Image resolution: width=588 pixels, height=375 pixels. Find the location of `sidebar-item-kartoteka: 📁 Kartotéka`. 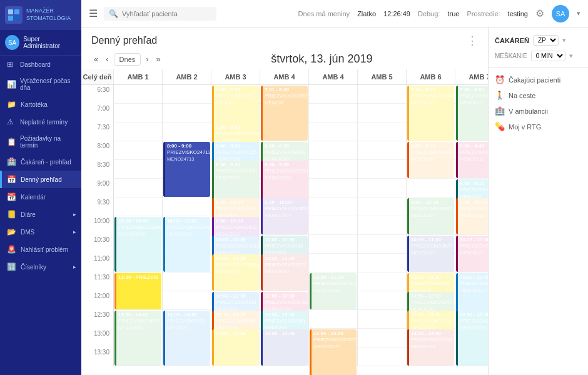

sidebar-item-kartoteka: 📁 Kartotéka is located at coordinates (41, 104).